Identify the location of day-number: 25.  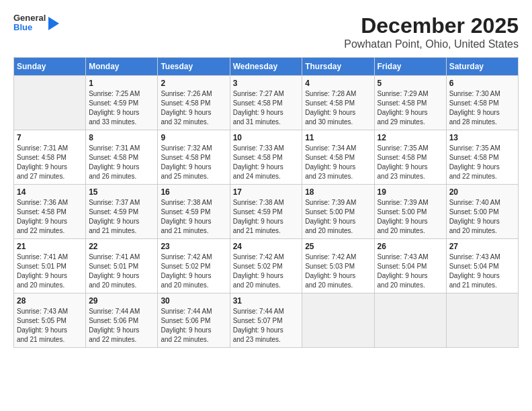
(338, 246).